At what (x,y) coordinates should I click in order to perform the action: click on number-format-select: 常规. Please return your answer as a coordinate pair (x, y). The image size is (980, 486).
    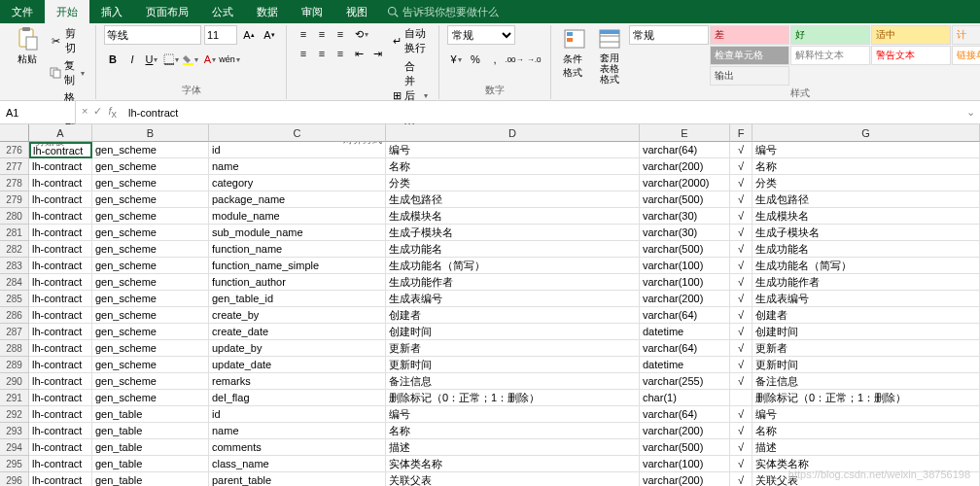
    Looking at the image, I should click on (481, 35).